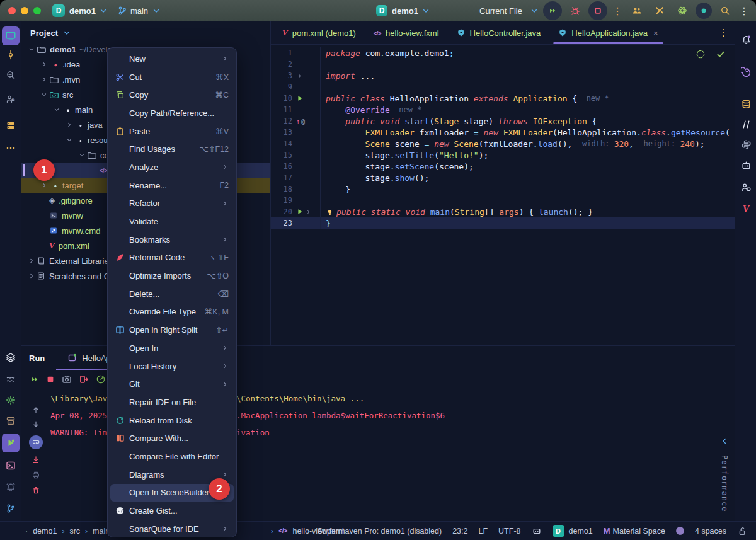 The height and width of the screenshot is (540, 756). What do you see at coordinates (509, 531) in the screenshot?
I see `file-encoding: UTF-8` at bounding box center [509, 531].